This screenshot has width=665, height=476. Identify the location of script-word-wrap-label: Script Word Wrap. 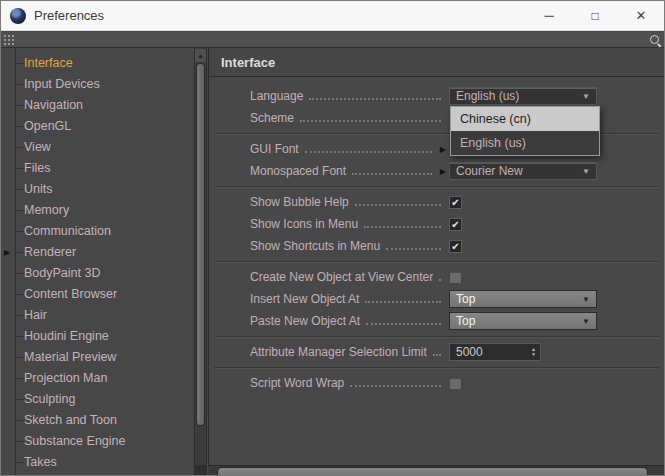
(297, 383).